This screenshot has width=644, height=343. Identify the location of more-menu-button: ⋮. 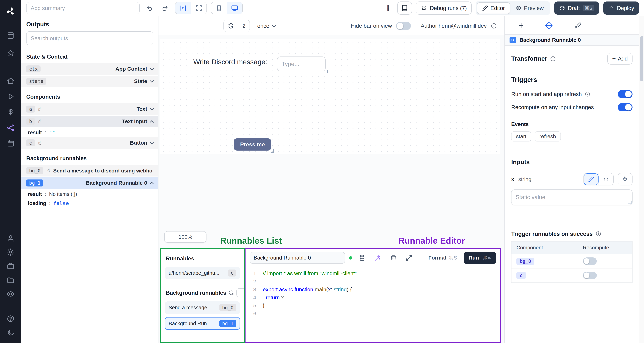
(388, 8).